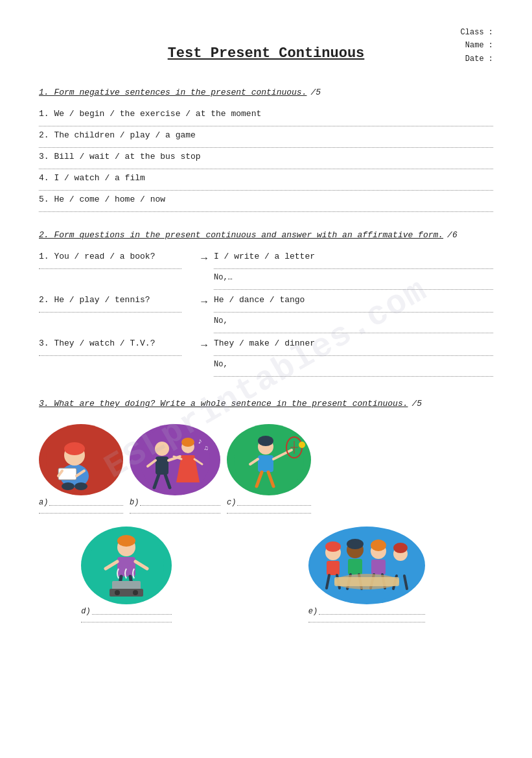 This screenshot has width=532, height=758. I want to click on s2-row-1: 1. You / read / a book? → I / write / a …, so click(266, 272).